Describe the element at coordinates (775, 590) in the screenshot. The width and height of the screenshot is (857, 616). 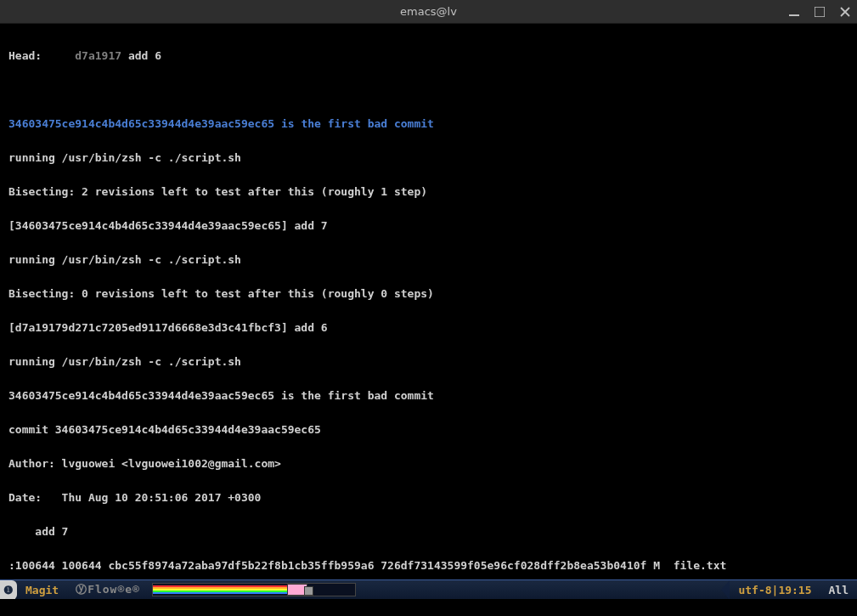
I see `encoding-indicator: utf-8 | 19:15` at that location.